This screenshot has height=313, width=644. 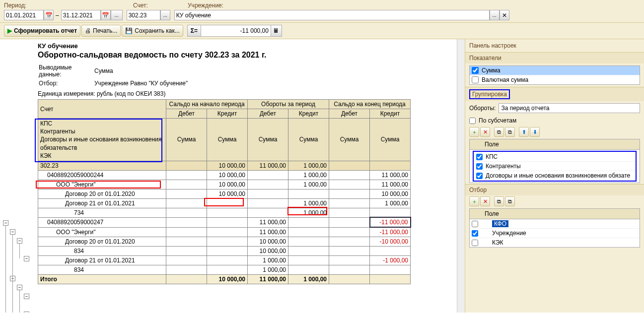 I want to click on date-from-input, so click(x=24, y=15).